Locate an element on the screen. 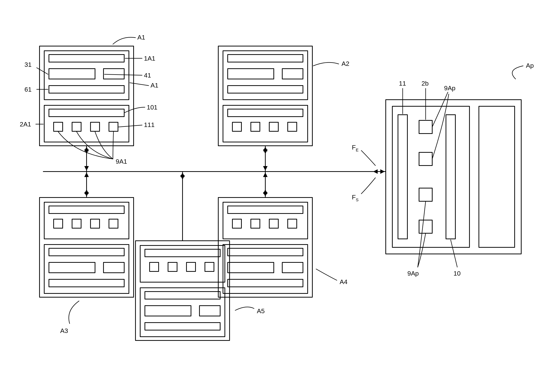 Image resolution: width=547 pixels, height=392 pixels. label-fs: FS is located at coordinates (355, 198).